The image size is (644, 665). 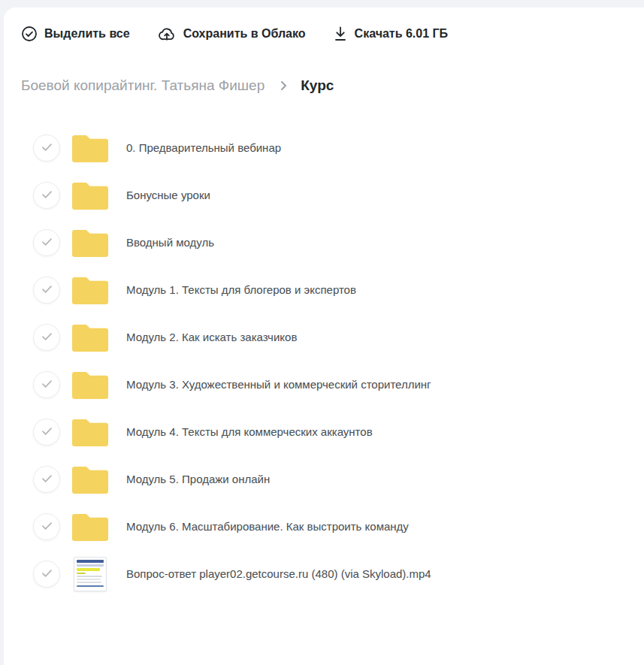 What do you see at coordinates (143, 86) in the screenshot?
I see `breadcrumb-parent: Боевой копирайтинг. Татьяна Фишер` at bounding box center [143, 86].